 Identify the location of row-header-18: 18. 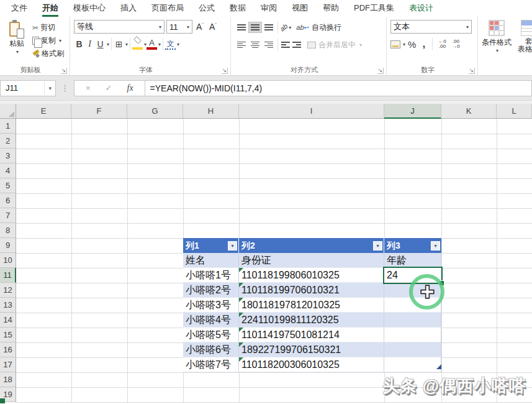
(8, 380).